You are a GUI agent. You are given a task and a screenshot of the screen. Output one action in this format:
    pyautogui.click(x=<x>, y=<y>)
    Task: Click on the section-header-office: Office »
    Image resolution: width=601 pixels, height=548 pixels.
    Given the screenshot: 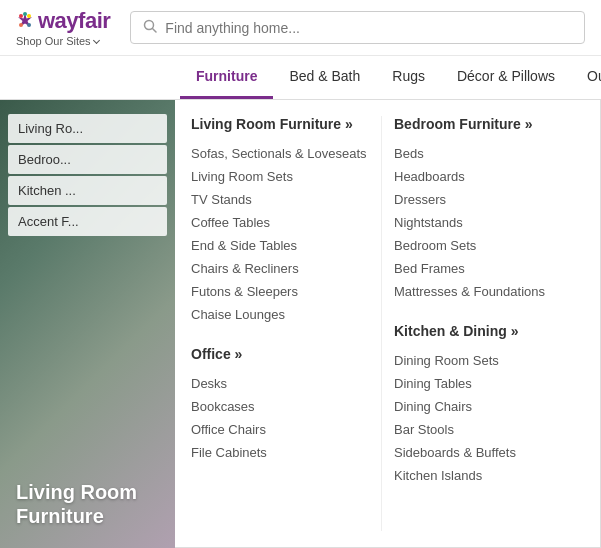 What is the action you would take?
    pyautogui.click(x=280, y=354)
    